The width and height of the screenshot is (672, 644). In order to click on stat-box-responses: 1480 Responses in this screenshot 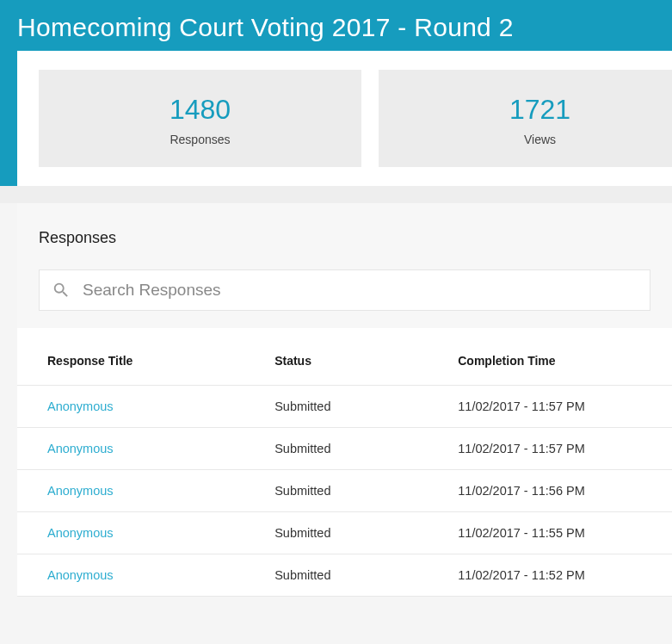, I will do `click(200, 119)`.